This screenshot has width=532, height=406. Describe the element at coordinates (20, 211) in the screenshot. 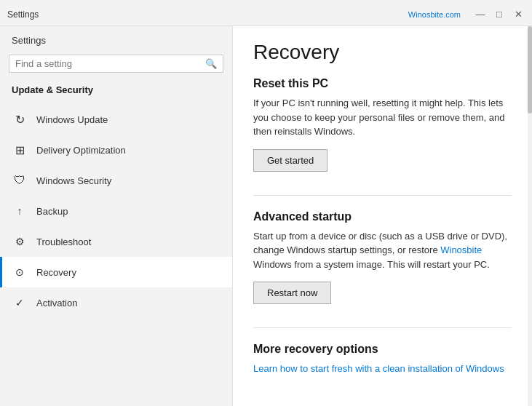

I see `backup-icon: ↑` at that location.